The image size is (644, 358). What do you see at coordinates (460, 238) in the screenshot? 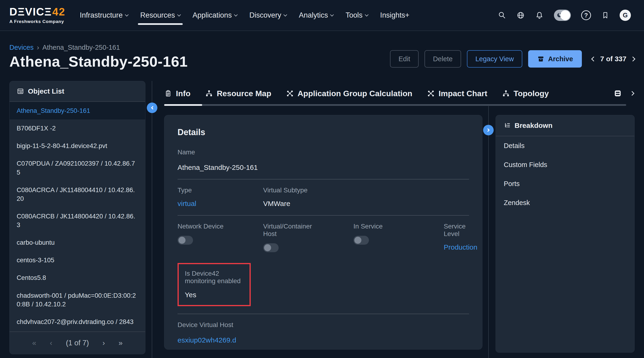
I see `service-level-field: Service Level Production` at bounding box center [460, 238].